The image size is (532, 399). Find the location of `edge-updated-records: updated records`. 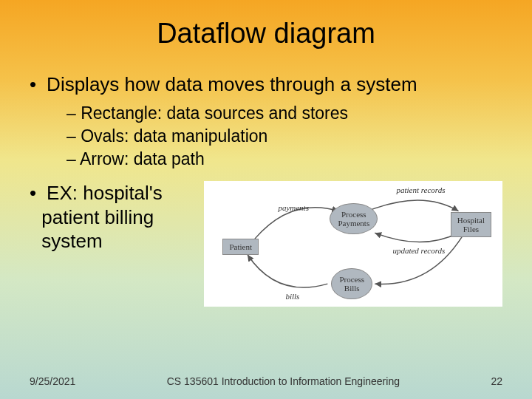

edge-updated-records: updated records is located at coordinates (418, 250).